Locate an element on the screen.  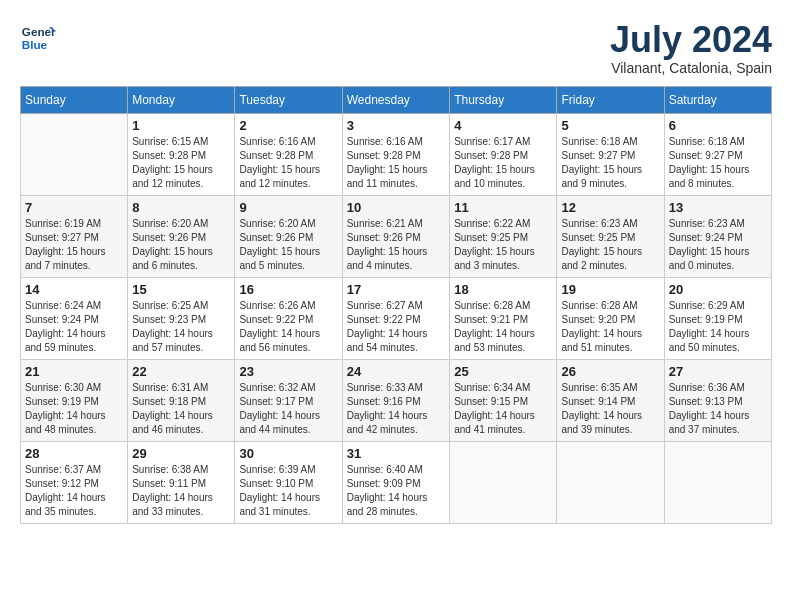
day-number: 8 is located at coordinates (181, 208).